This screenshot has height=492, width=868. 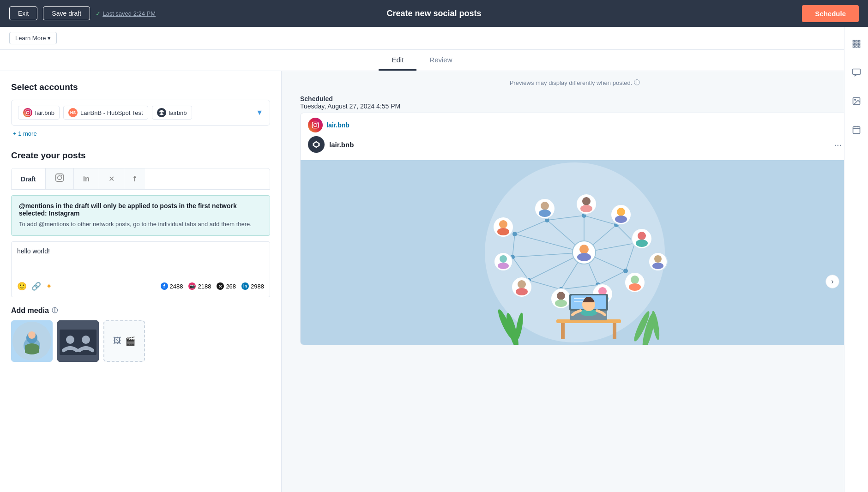 I want to click on add-media-button: 🖼 🎬, so click(x=124, y=341).